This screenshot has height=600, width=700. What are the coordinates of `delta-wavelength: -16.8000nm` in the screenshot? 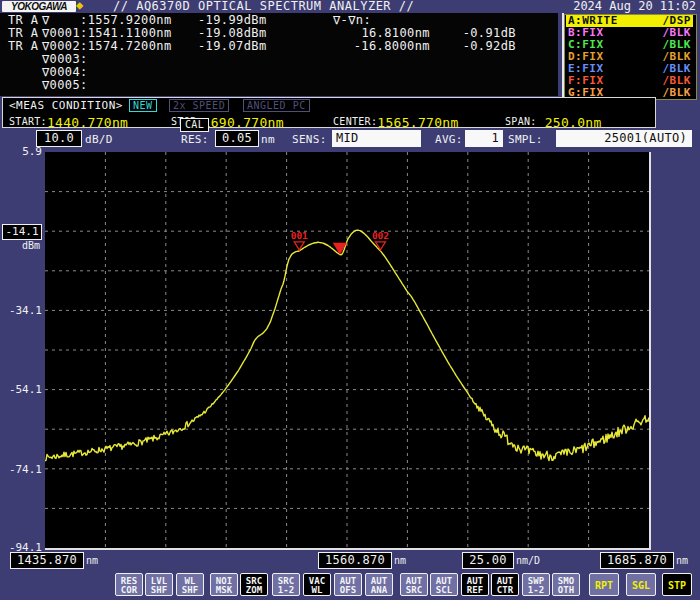 It's located at (380, 46).